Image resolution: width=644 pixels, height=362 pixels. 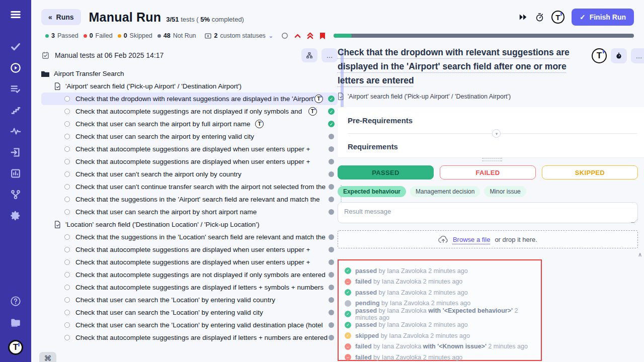 I want to click on testomat-logo: T, so click(x=16, y=347).